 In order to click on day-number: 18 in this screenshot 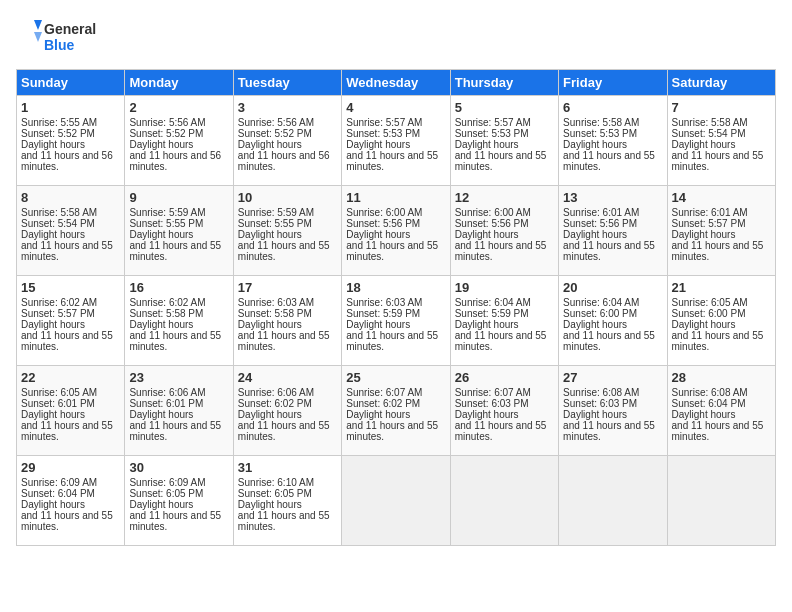, I will do `click(396, 288)`.